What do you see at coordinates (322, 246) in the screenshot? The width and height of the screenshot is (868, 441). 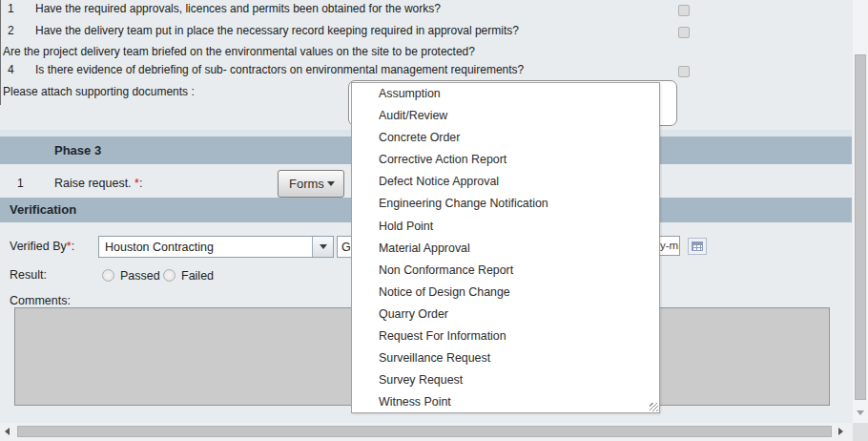 I see `combobox-arrow-button` at bounding box center [322, 246].